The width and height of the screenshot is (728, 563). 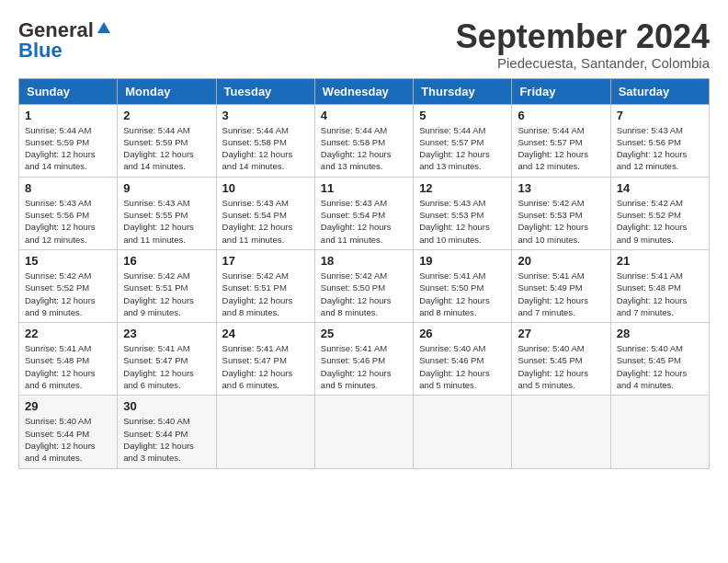 I want to click on day-number: 17, so click(x=266, y=261).